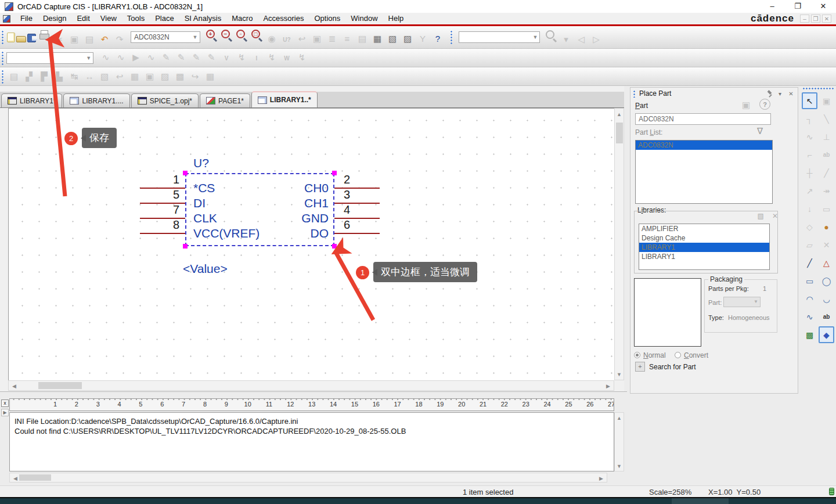 The image size is (836, 504). I want to click on power-dissipation-marker-icon: ✎, so click(211, 57).